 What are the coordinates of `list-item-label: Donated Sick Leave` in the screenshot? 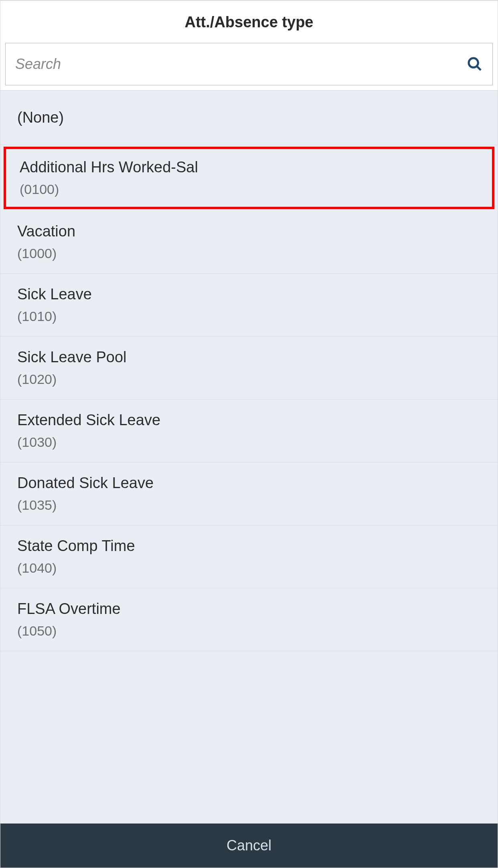 It's located at (249, 483).